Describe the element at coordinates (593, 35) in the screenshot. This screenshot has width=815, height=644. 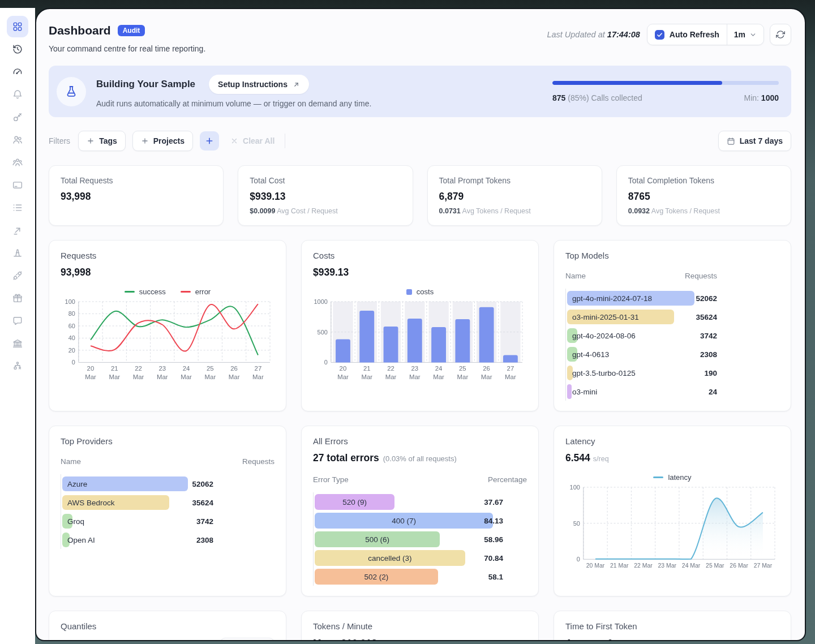
I see `last-updated: Last Updated at 17:44:08` at that location.